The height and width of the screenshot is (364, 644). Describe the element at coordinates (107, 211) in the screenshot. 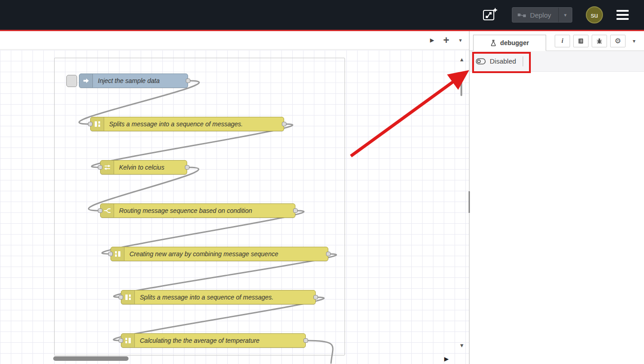

I see `switch-icon` at that location.